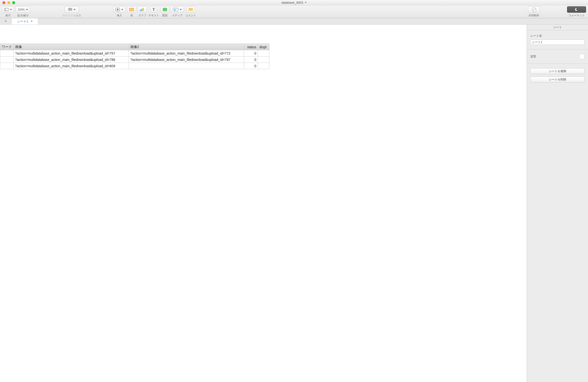  What do you see at coordinates (71, 47) in the screenshot?
I see `col-header: 画像` at bounding box center [71, 47].